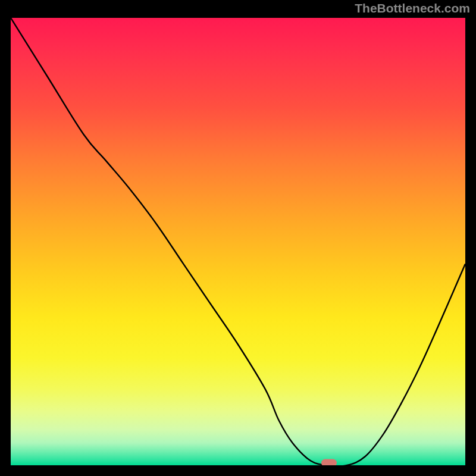 The image size is (476, 476). What do you see at coordinates (412, 8) in the screenshot?
I see `watermark-text: TheBottleneck.com` at bounding box center [412, 8].